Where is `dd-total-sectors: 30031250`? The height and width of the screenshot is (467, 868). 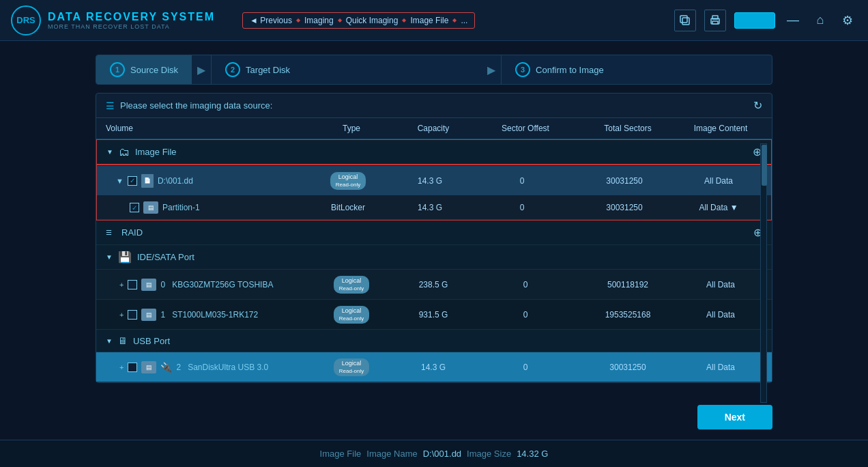
dd-total-sectors: 30031250 is located at coordinates (624, 181).